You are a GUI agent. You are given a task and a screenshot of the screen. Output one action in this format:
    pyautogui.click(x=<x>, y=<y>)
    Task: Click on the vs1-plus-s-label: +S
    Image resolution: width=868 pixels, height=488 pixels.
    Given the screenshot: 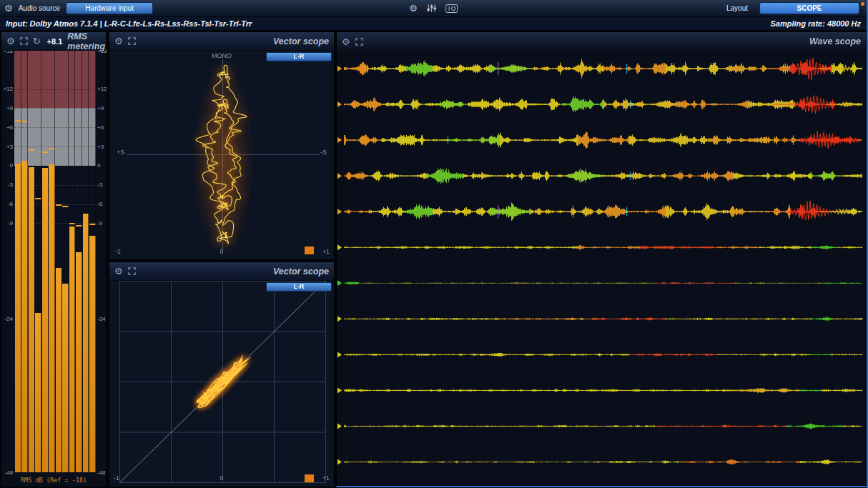 What is the action you would take?
    pyautogui.click(x=120, y=152)
    